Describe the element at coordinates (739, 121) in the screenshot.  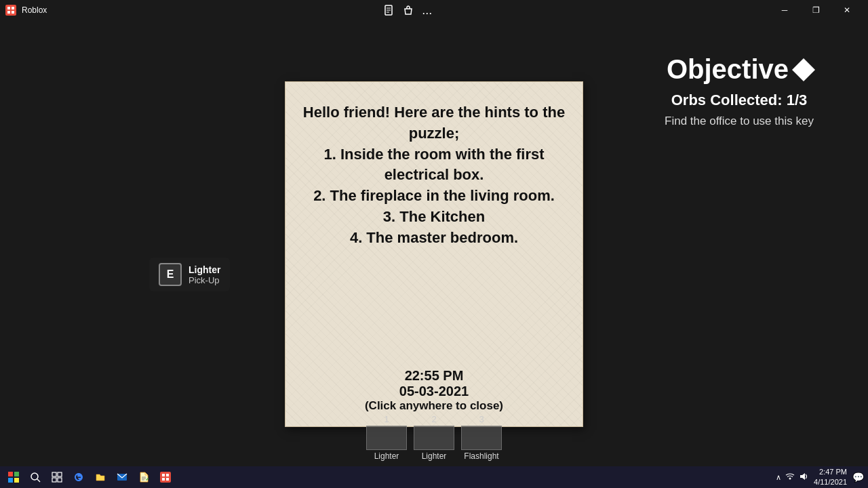
I see `objective-description: Find the office to use this key` at that location.